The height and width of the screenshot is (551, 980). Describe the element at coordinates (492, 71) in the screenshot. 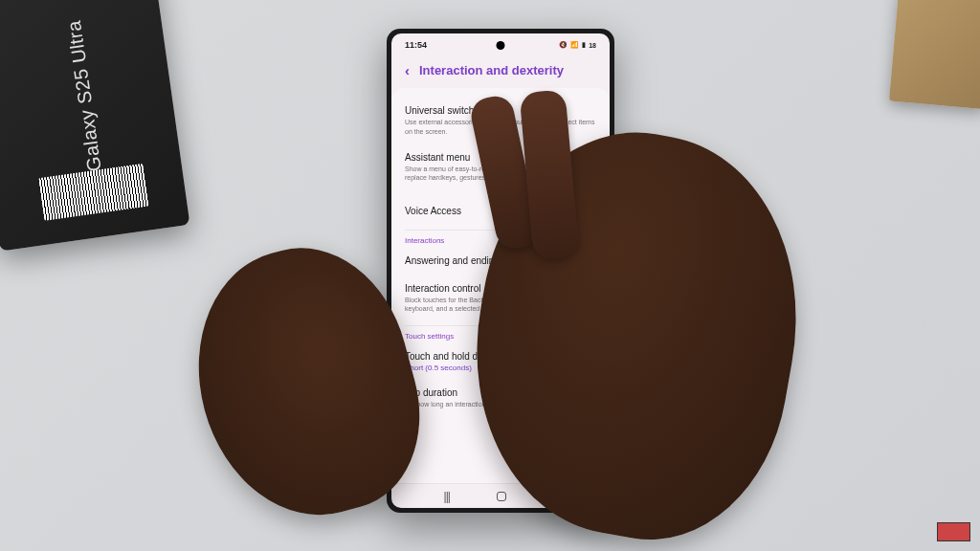

I see `page-title: Interaction and dexterity` at that location.